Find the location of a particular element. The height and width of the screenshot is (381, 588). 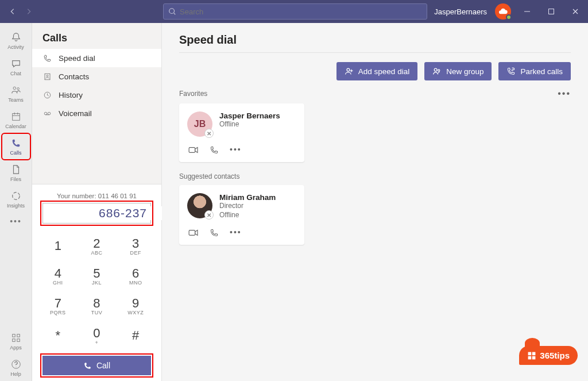

keypad-7: 7PQRS is located at coordinates (58, 306).